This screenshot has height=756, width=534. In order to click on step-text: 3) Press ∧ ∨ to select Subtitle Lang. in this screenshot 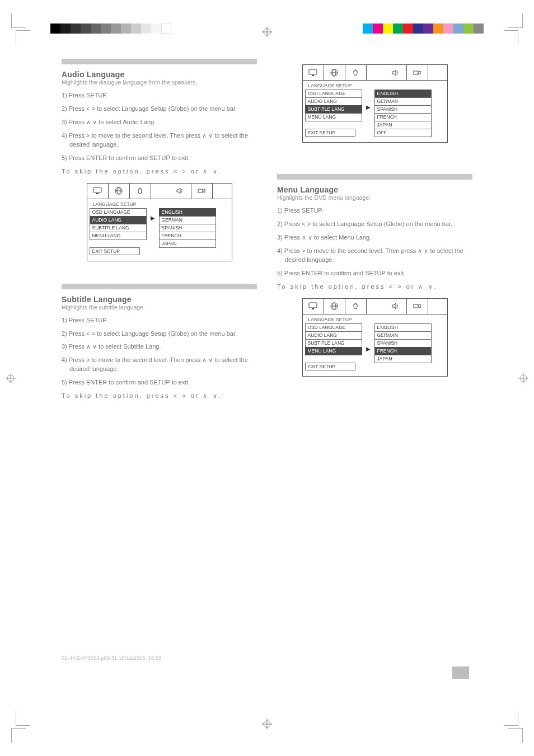, I will do `click(159, 347)`.